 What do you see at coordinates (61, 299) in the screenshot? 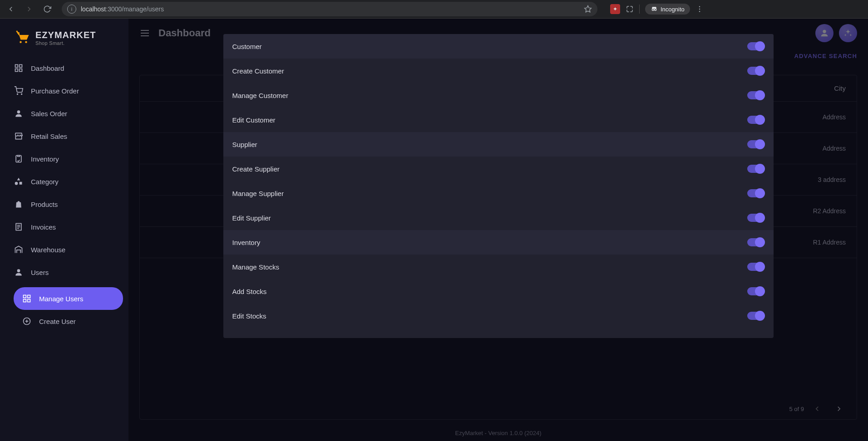
I see `sidebar-item-label: Manage Users` at bounding box center [61, 299].